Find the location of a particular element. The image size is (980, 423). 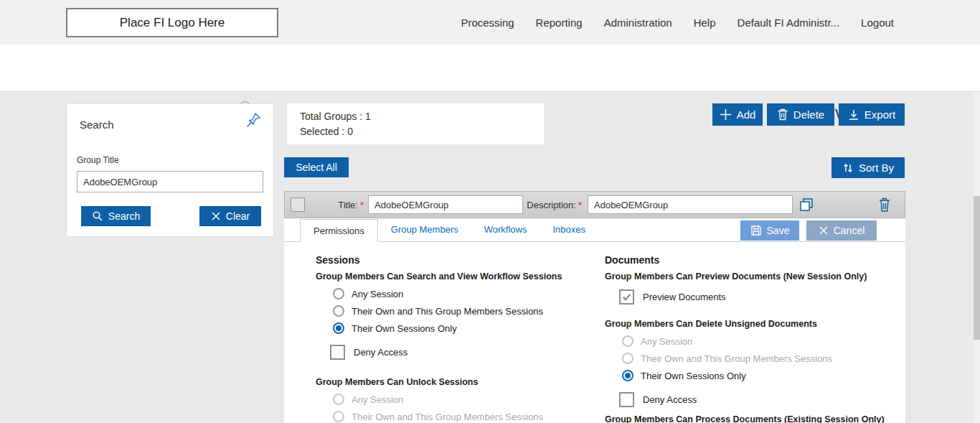

sort-by-button: Sort By is located at coordinates (868, 168).